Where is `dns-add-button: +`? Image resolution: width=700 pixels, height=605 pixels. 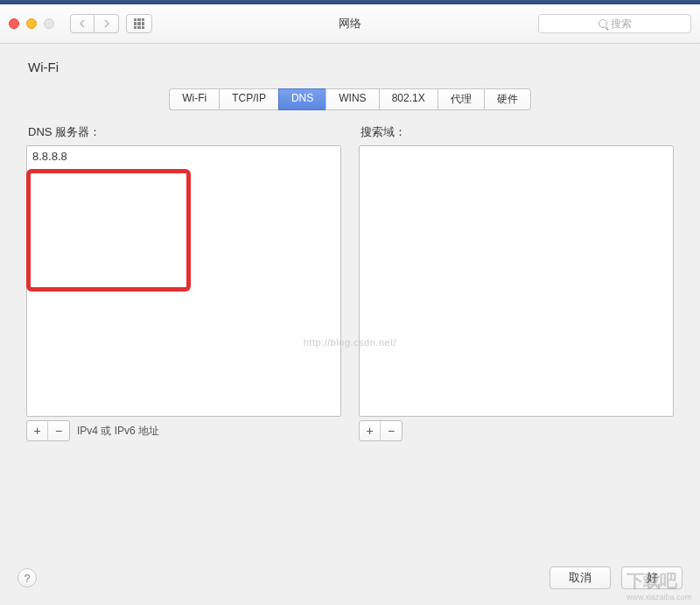
dns-add-button: + is located at coordinates (38, 431).